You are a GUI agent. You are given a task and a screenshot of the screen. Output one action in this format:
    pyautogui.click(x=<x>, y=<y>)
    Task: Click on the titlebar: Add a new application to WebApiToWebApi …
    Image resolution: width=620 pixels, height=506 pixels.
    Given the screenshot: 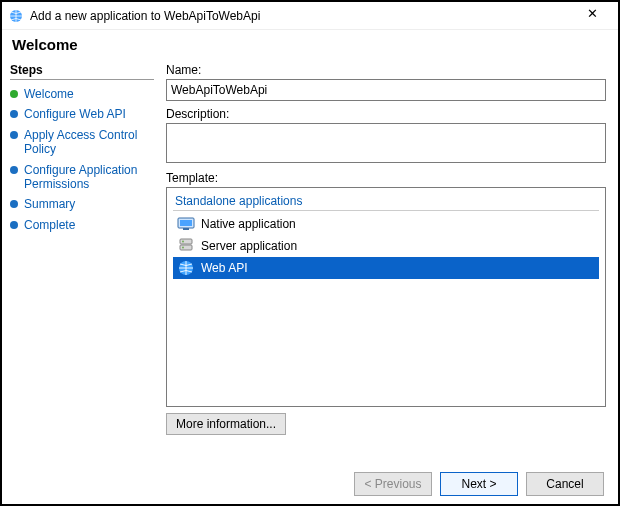 What is the action you would take?
    pyautogui.click(x=310, y=16)
    